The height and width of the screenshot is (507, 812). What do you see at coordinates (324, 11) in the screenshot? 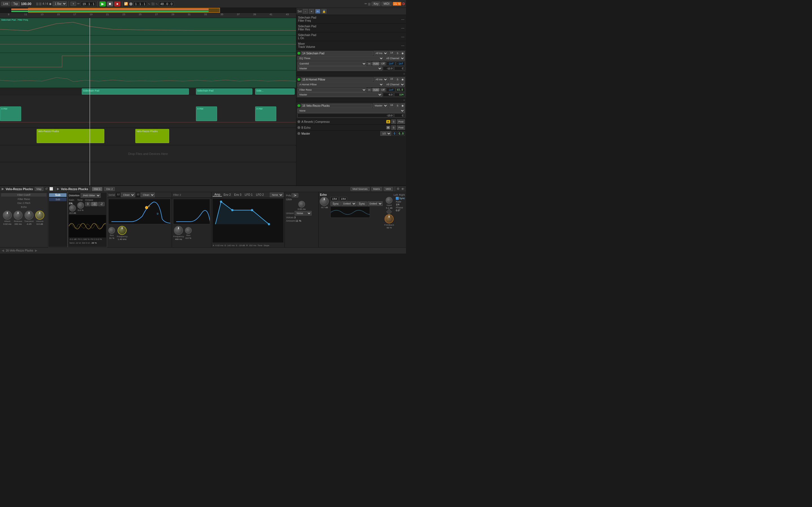
I see `set-lock-btn: 🔒` at bounding box center [324, 11].